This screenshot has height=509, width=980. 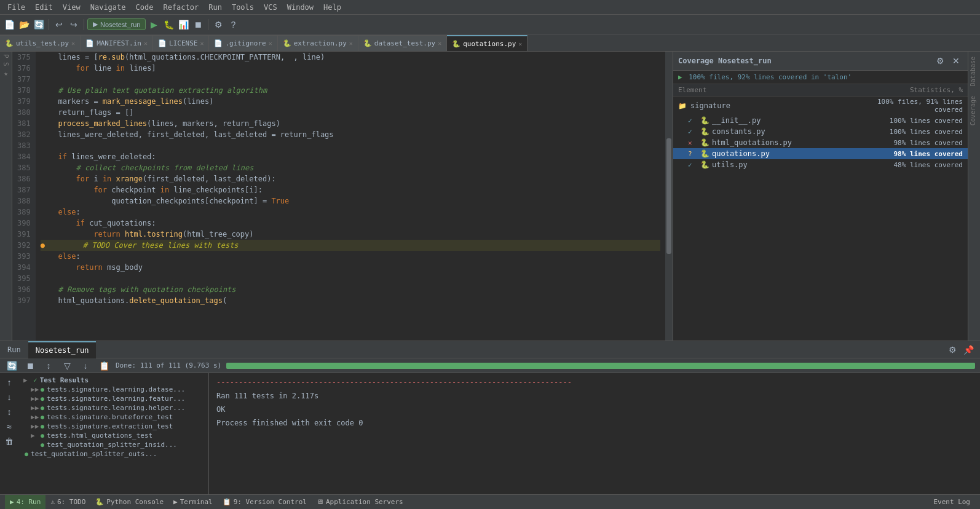 I want to click on editor-scrollbar, so click(x=669, y=196).